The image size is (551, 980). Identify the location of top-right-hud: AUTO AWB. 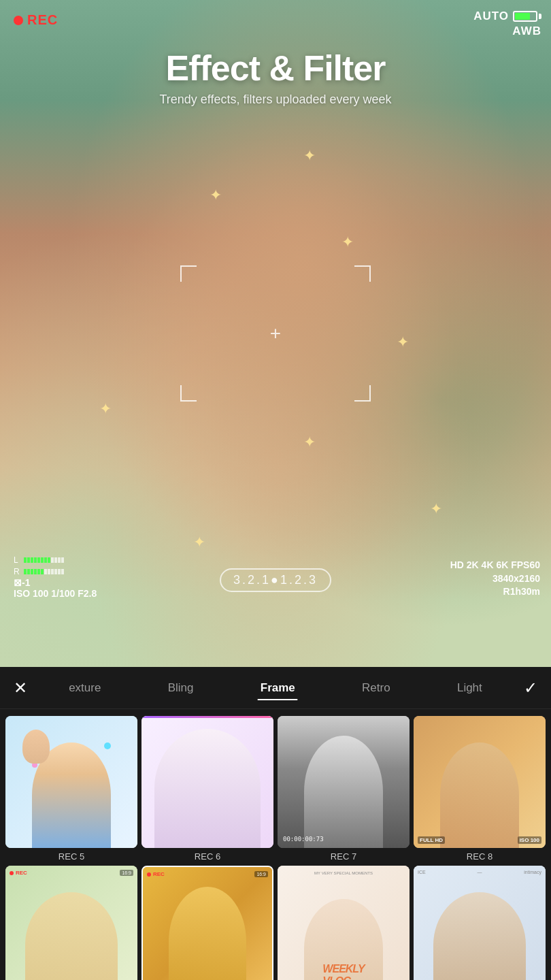
(507, 24).